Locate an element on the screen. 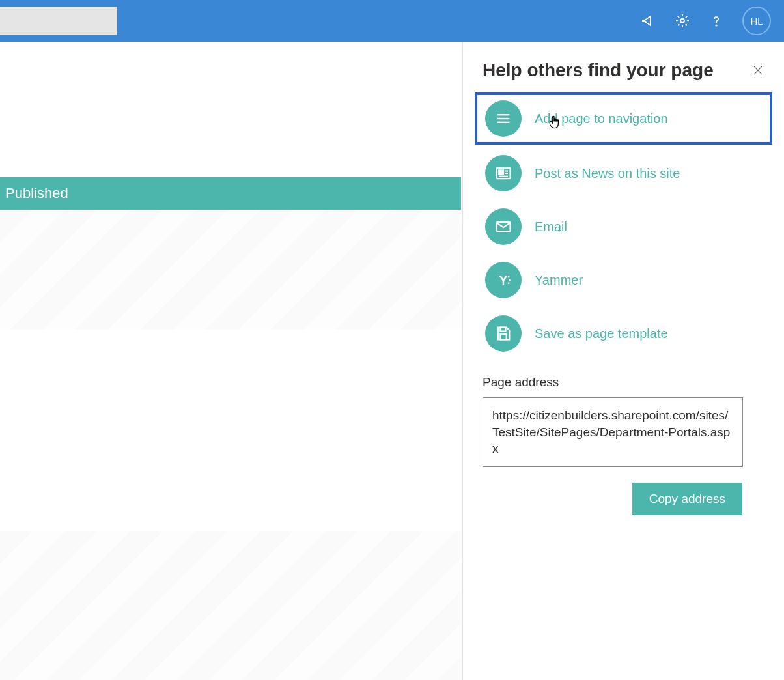  top-right-icons: HL is located at coordinates (706, 21).